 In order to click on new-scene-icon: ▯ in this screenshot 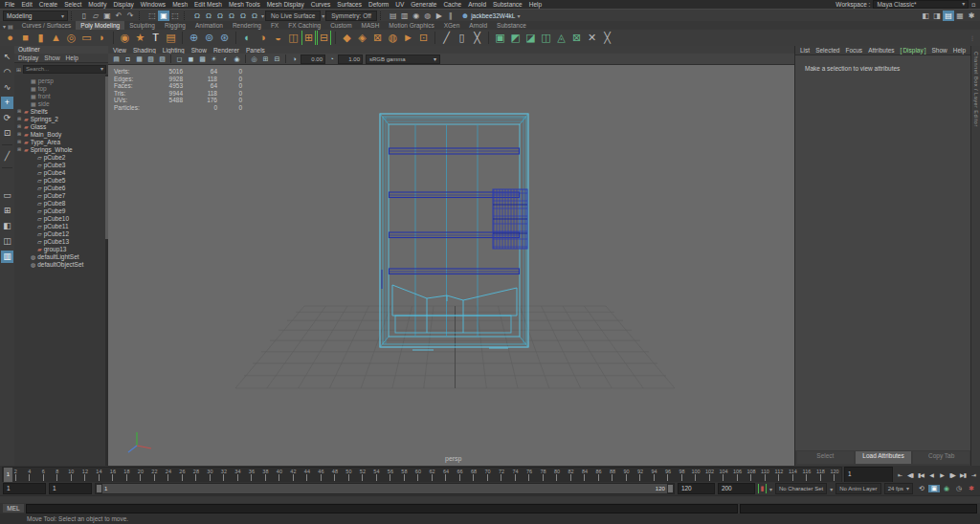, I will do `click(84, 15)`.